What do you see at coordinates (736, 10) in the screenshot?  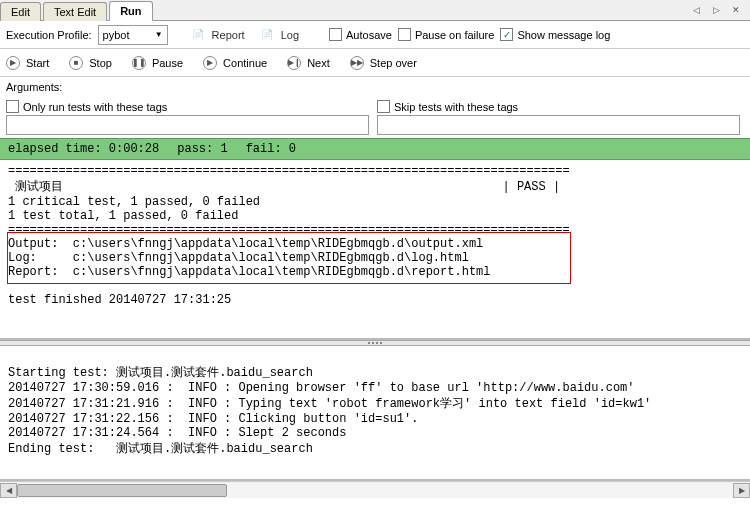 I see `tab-close-icon: ✕` at bounding box center [736, 10].